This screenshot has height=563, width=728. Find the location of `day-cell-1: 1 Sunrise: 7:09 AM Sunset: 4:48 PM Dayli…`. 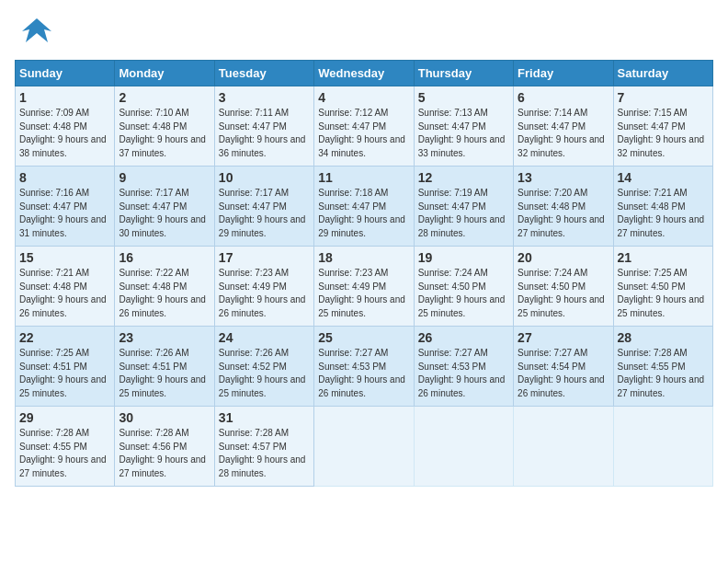

day-cell-1: 1 Sunrise: 7:09 AM Sunset: 4:48 PM Dayli… is located at coordinates (65, 127).